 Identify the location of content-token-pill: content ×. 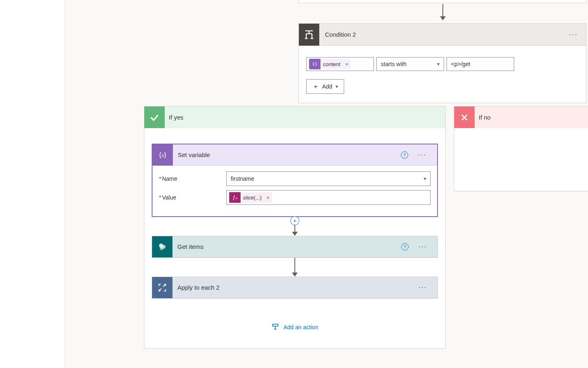
(330, 64).